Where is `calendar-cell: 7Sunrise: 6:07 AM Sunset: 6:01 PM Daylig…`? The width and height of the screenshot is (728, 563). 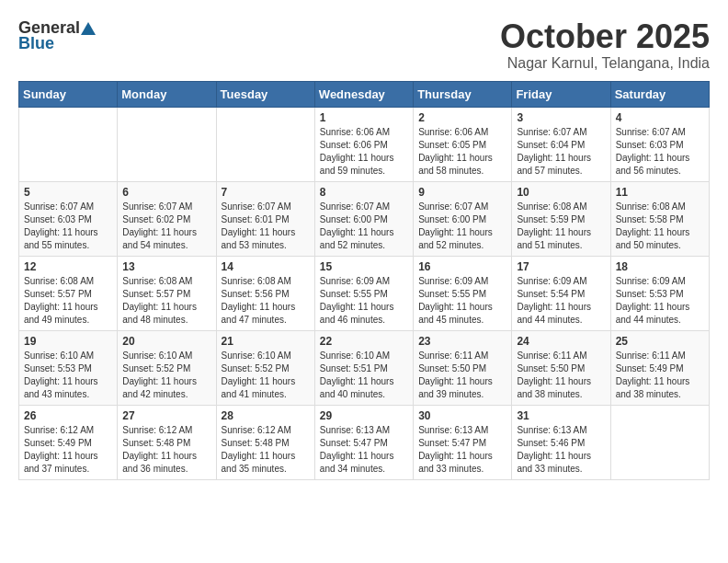 calendar-cell: 7Sunrise: 6:07 AM Sunset: 6:01 PM Daylig… is located at coordinates (265, 219).